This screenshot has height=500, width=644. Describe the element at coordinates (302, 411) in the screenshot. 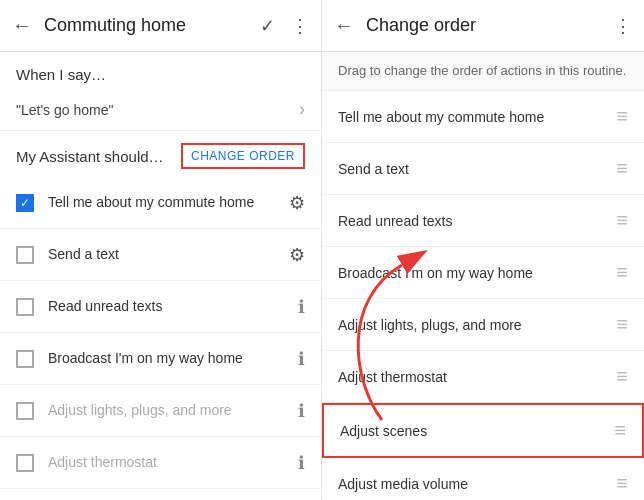

I see `info-icon-5: ℹ` at that location.